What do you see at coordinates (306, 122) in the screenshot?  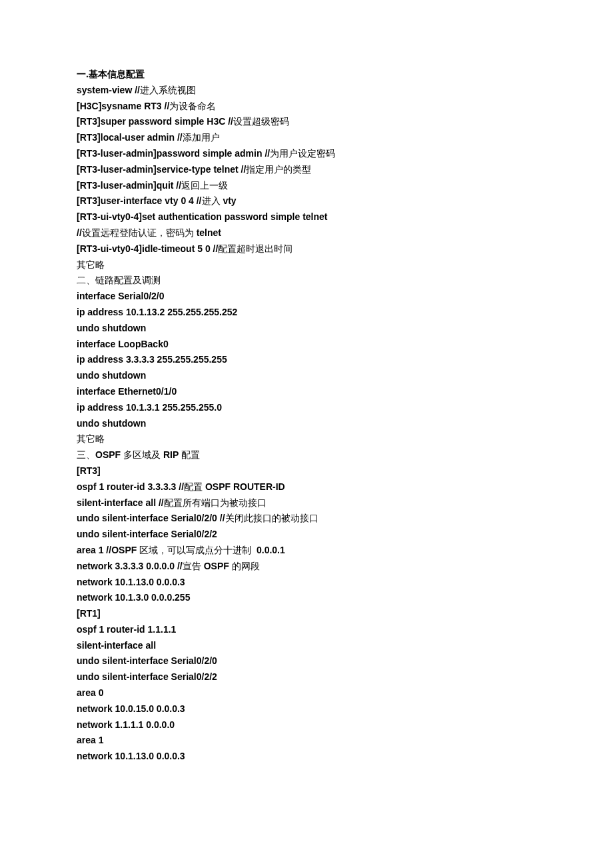 I see `text-line: [RT3]super password simple H3C //设置超级密码` at bounding box center [306, 122].